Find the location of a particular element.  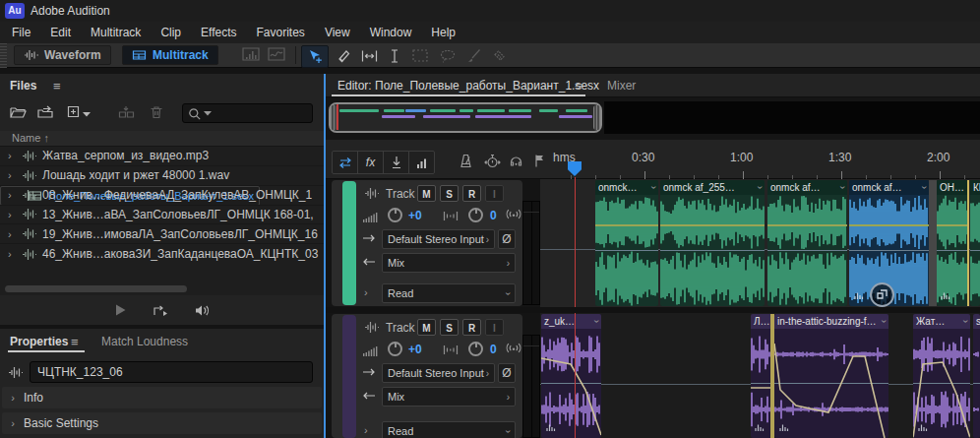

files-hscrollbar-thumb is located at coordinates (96, 289).